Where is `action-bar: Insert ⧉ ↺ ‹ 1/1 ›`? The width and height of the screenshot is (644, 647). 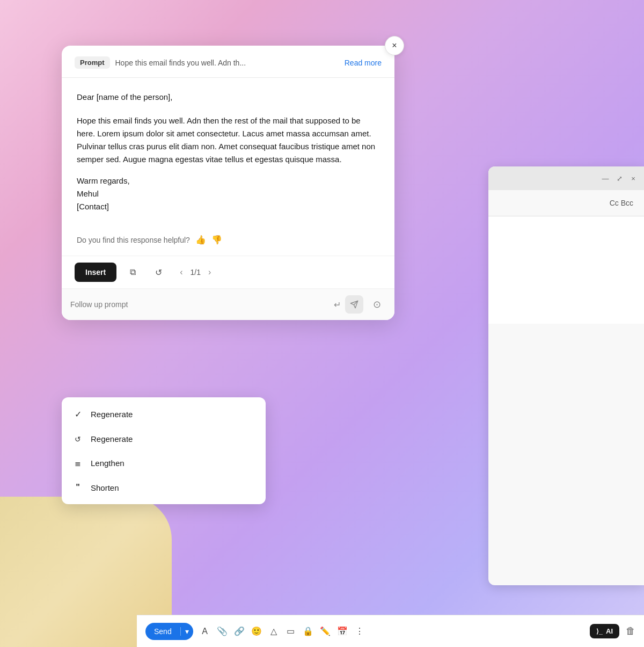
action-bar: Insert ⧉ ↺ ‹ 1/1 › is located at coordinates (228, 272).